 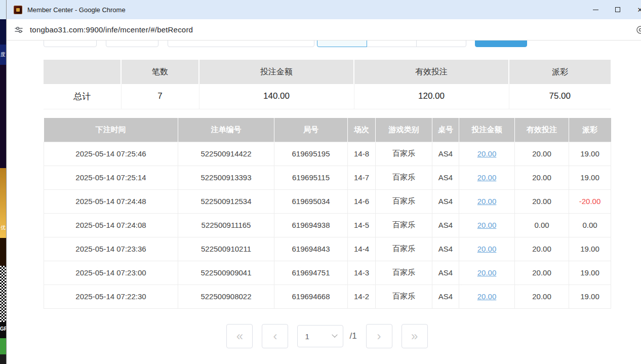 What do you see at coordinates (82, 96) in the screenshot?
I see `summary-total-label: 总计` at bounding box center [82, 96].